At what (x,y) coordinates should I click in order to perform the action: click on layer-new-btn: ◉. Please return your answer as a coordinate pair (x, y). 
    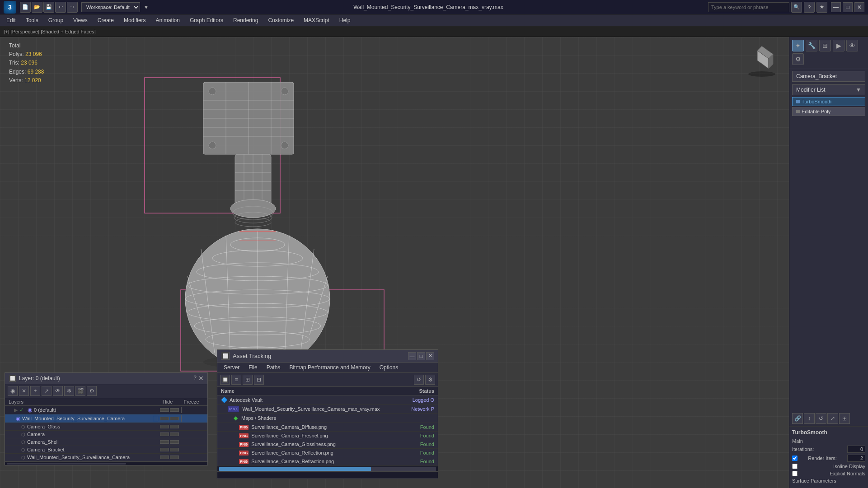
    Looking at the image, I should click on (13, 391).